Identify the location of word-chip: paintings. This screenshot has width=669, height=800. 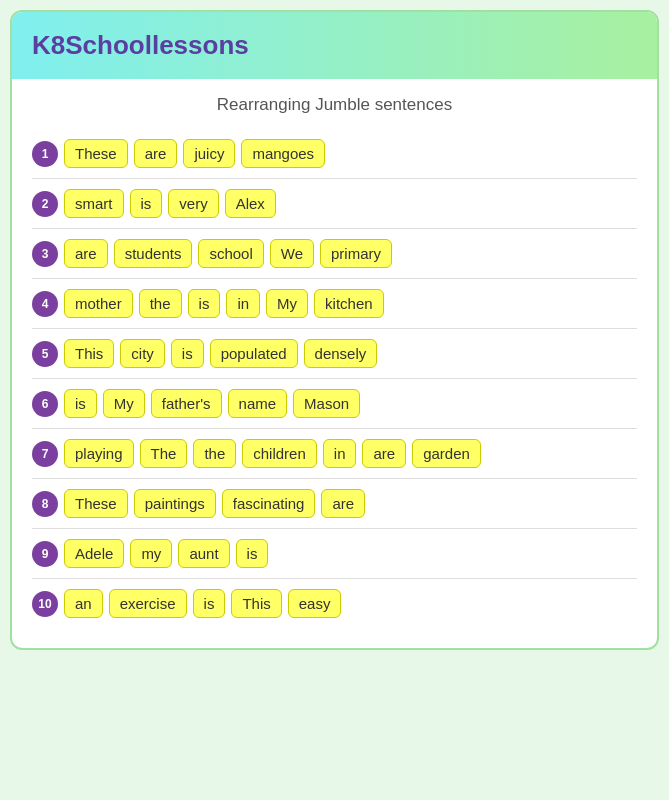
(175, 504).